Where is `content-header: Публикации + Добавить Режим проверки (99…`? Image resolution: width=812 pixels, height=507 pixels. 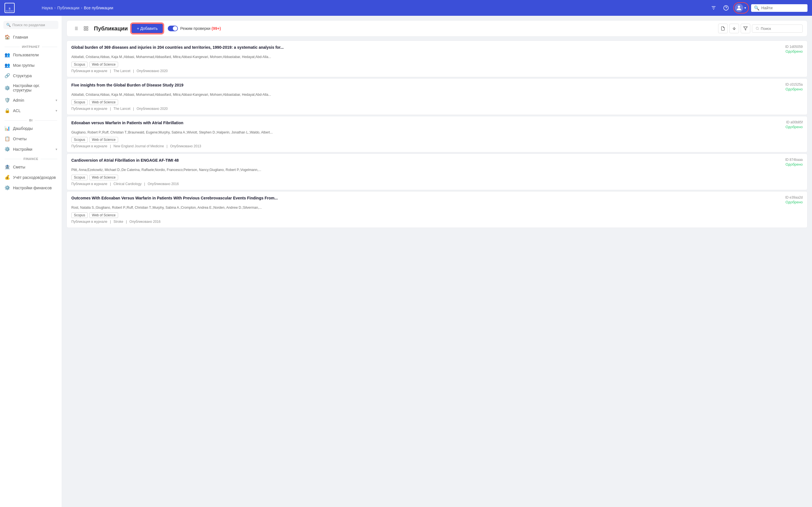
content-header: Публикации + Добавить Режим проверки (99… is located at coordinates (437, 28).